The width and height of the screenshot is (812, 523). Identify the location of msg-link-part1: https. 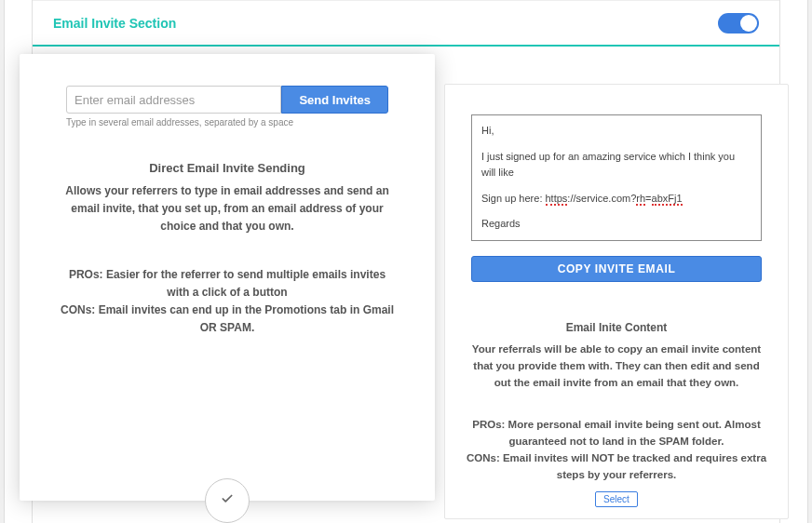
(557, 199).